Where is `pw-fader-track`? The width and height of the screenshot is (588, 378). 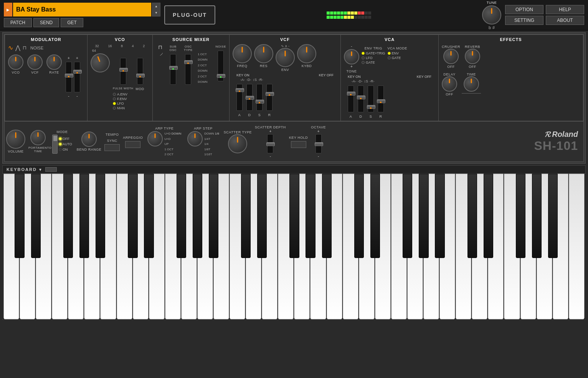
pw-fader-track is located at coordinates (123, 71).